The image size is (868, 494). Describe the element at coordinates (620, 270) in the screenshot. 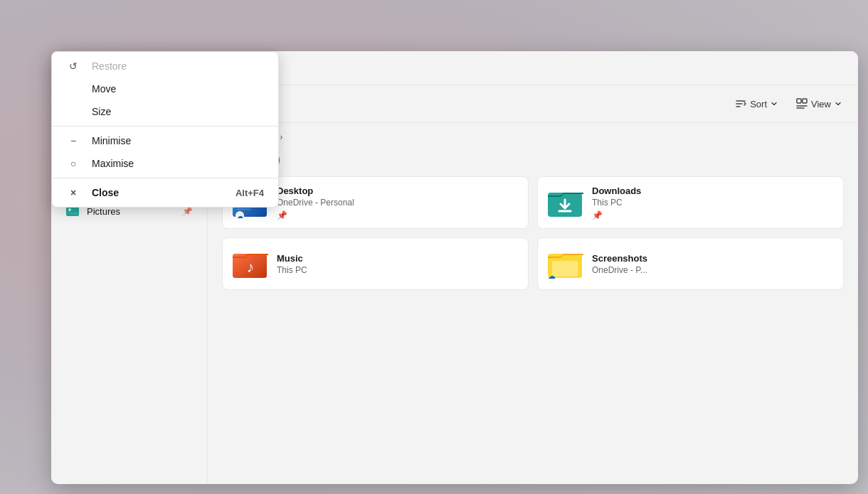

I see `folder-sub-screenshots: OneDrive - P...` at that location.